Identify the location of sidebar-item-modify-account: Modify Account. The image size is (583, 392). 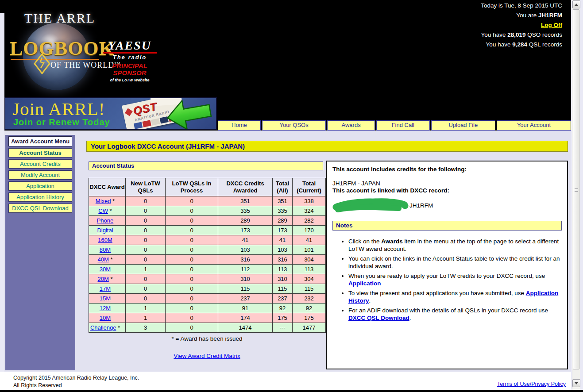
(40, 175).